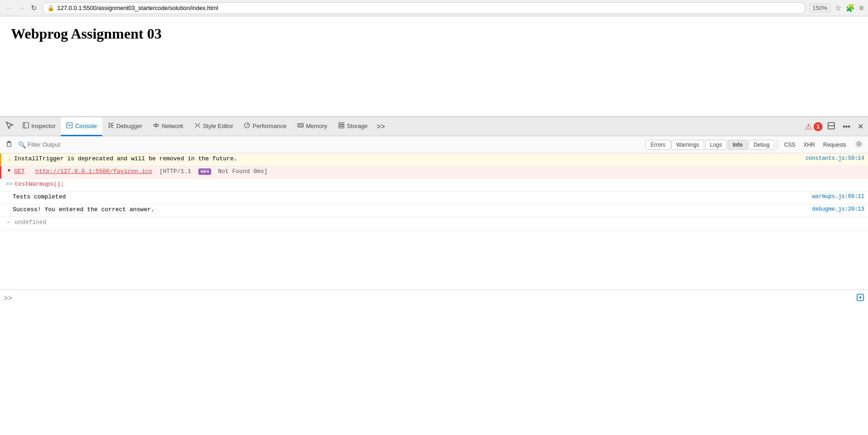 Image resolution: width=868 pixels, height=435 pixels. Describe the element at coordinates (353, 127) in the screenshot. I see `tab-storage: Storage` at that location.